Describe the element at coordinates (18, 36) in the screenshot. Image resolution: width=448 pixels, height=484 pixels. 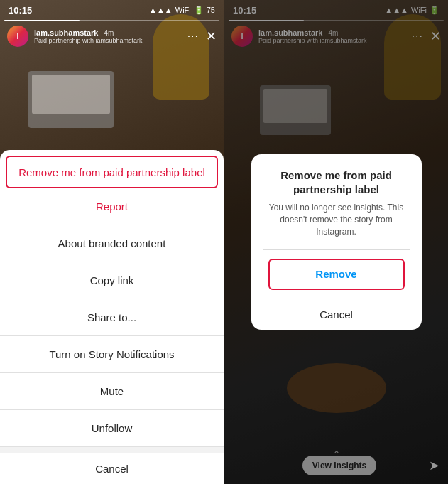
I see `avatar: I` at that location.